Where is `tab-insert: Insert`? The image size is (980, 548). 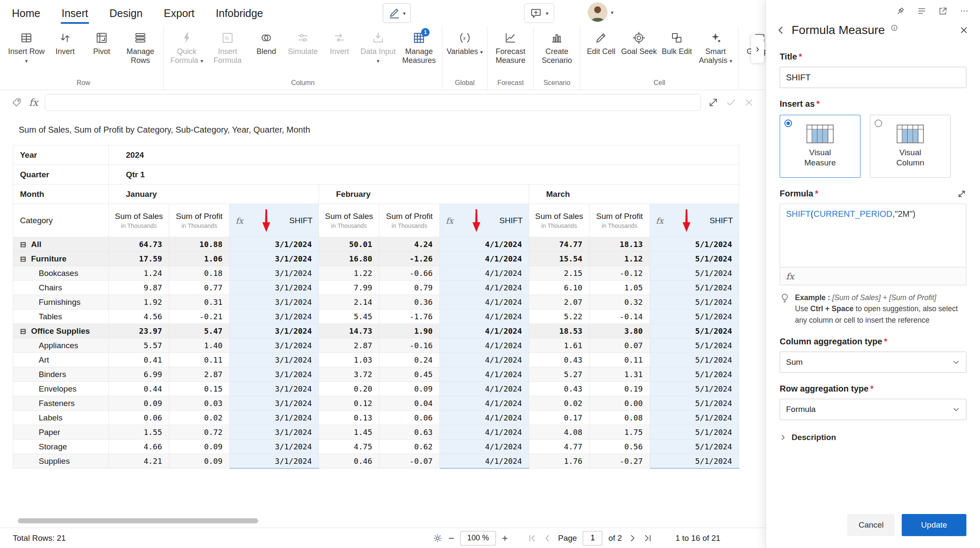
tab-insert: Insert is located at coordinates (75, 14).